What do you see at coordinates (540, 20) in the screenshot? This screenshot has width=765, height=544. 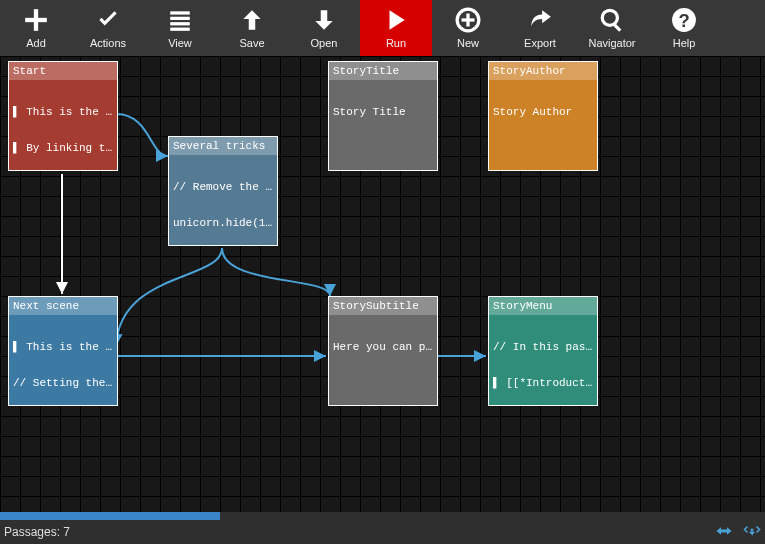 I see `share-icon` at bounding box center [540, 20].